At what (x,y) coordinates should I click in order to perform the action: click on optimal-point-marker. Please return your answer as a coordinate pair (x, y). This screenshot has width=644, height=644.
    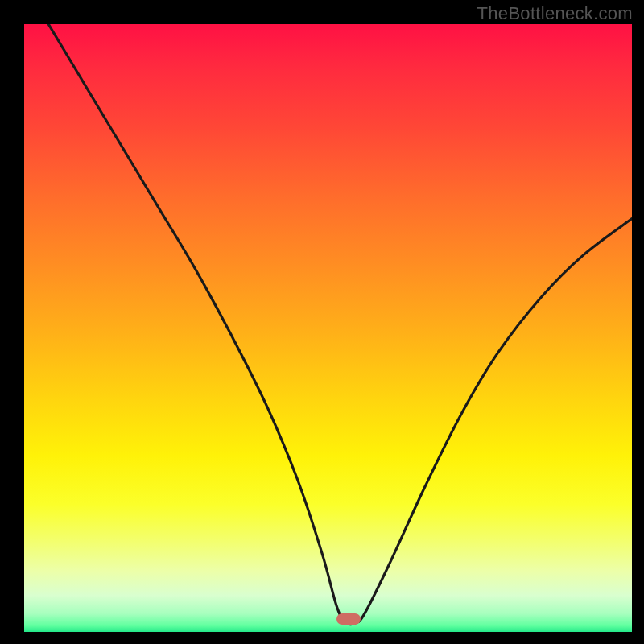
    Looking at the image, I should click on (349, 619).